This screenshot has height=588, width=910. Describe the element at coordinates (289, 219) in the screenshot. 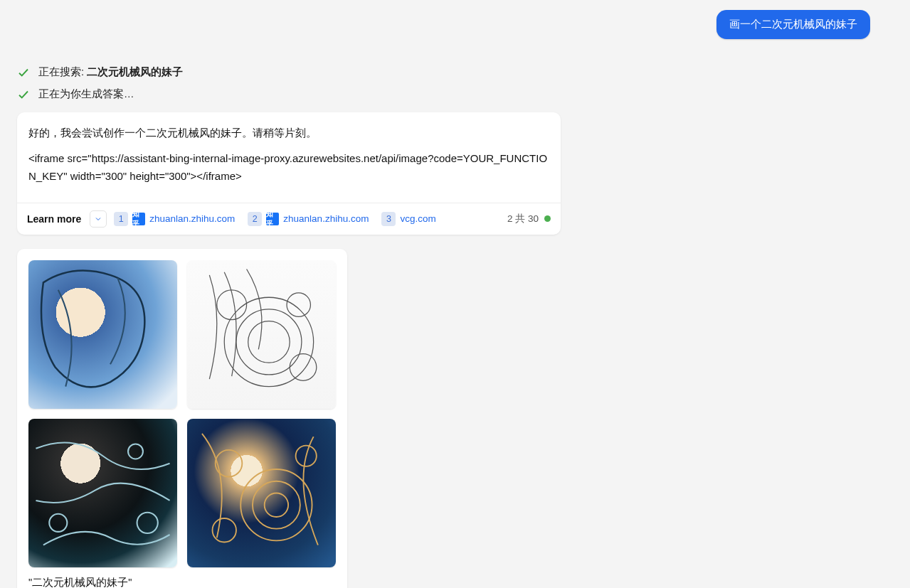

I see `citation-footer: Learn more 1 知乎 zhuanlan.zhihu.com 2 知乎 …` at that location.